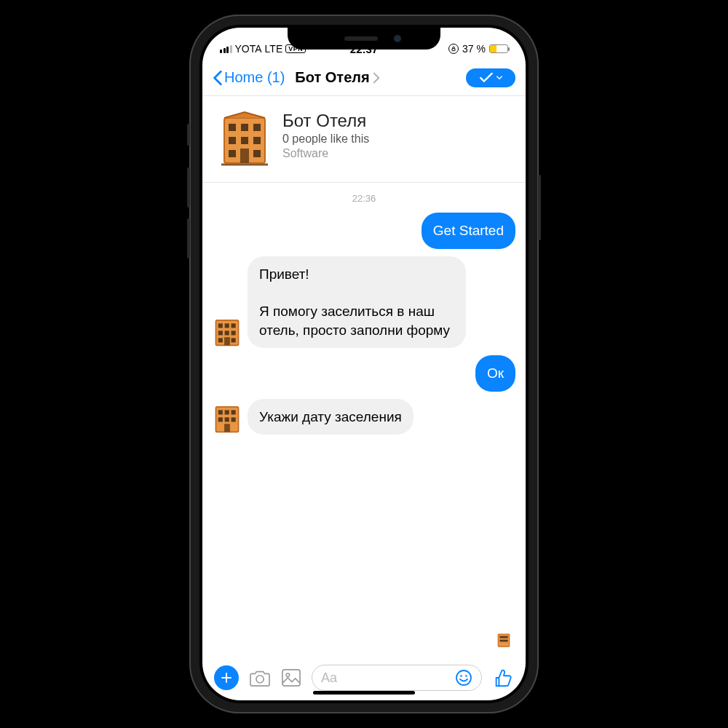 This screenshot has width=728, height=728. Describe the element at coordinates (260, 678) in the screenshot. I see `camera-icon` at that location.